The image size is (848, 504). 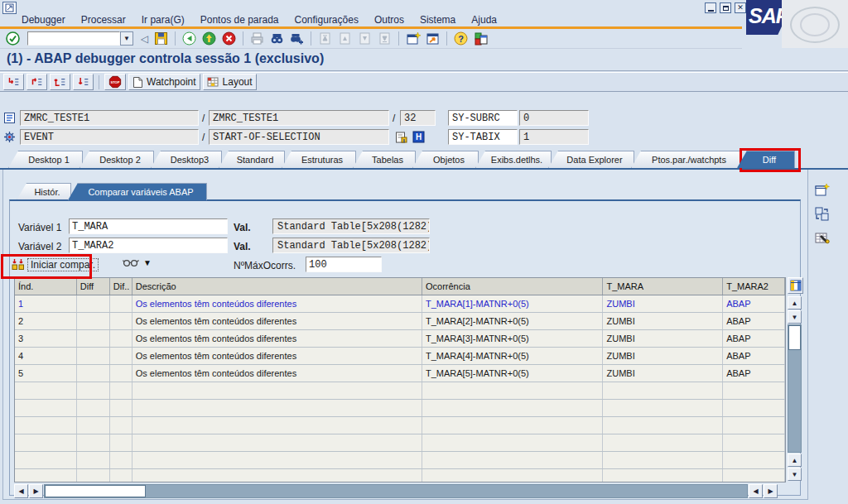 I want to click on services-settings-icon, so click(x=822, y=238).